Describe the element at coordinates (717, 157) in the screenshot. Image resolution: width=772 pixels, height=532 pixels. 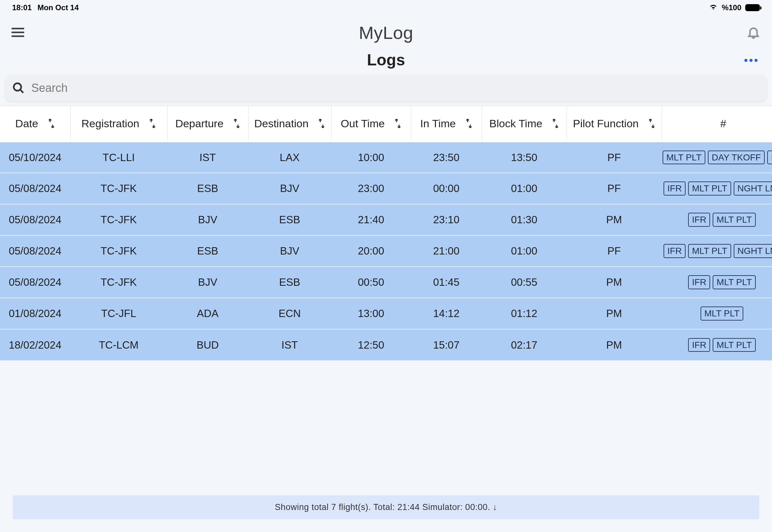
I see `cell-tags: MLT PLTDAY TKOFFD` at that location.